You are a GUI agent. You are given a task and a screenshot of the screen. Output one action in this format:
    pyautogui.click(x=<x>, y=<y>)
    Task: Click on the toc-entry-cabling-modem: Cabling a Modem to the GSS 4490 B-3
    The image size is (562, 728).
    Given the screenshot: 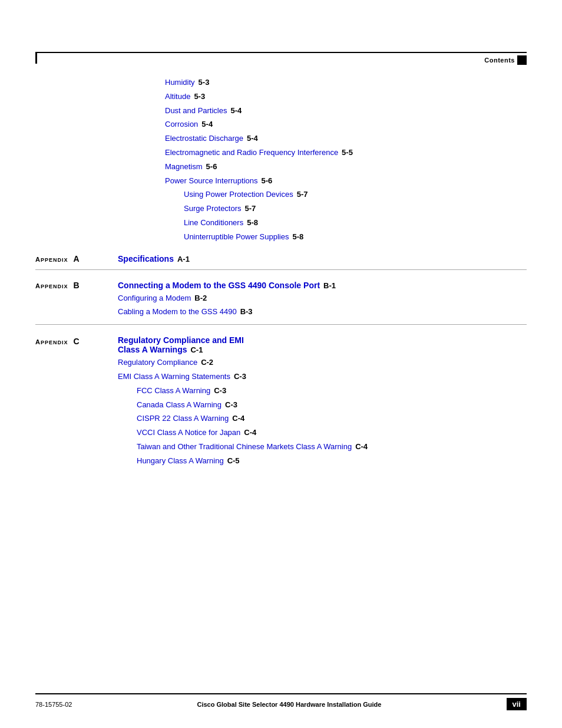 What is the action you would take?
    pyautogui.click(x=322, y=312)
    